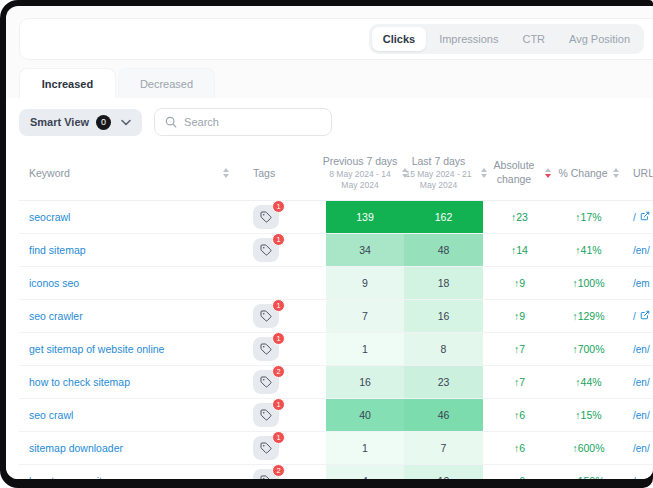 This screenshot has width=653, height=488. What do you see at coordinates (588, 448) in the screenshot?
I see `percent-change-value: ↑600%` at bounding box center [588, 448].